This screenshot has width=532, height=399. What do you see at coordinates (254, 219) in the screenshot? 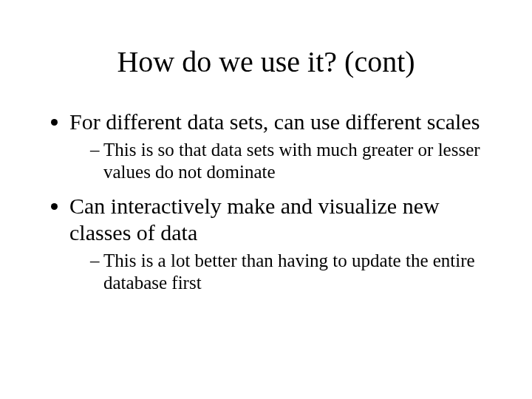
I see `bullet-text: Can interactively make and visualize new…` at bounding box center [254, 219].